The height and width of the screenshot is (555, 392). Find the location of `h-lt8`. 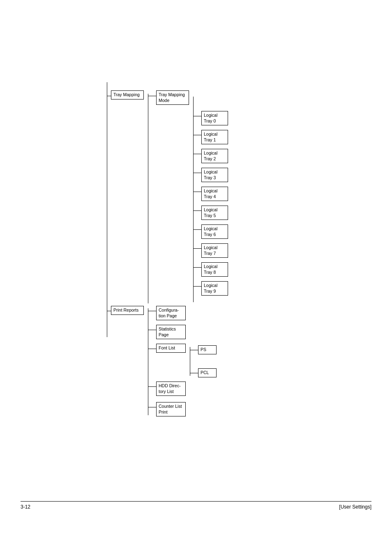

h-lt8 is located at coordinates (197, 267).